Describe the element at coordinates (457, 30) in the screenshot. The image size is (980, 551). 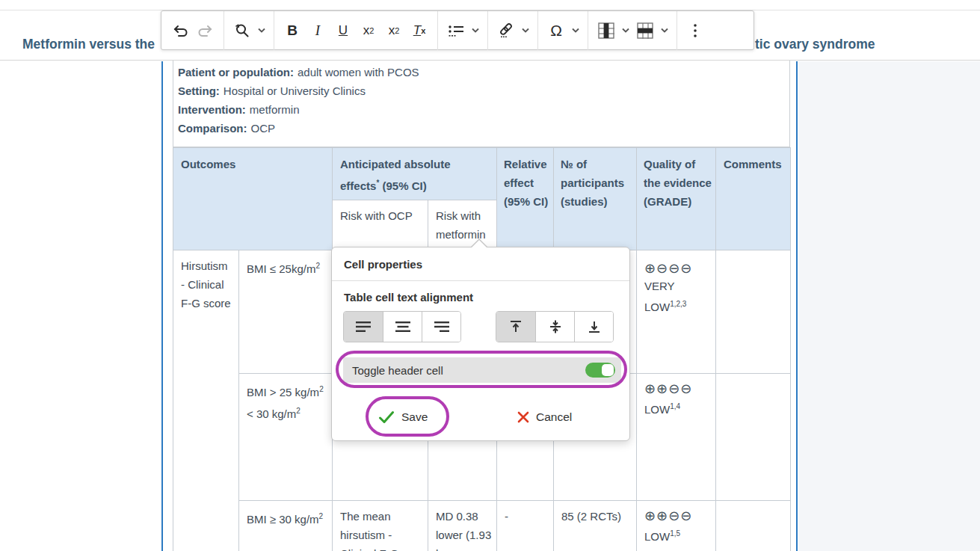
I see `editor-toolbar: B I U x2 x2 Tx Ω` at that location.